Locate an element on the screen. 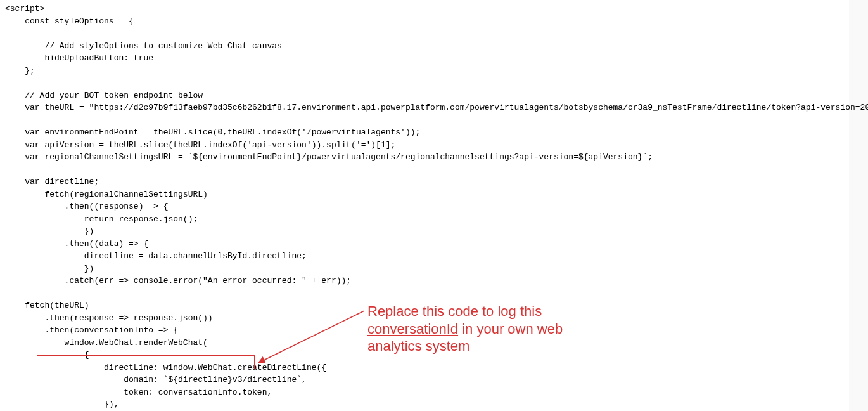 This screenshot has height=411, width=868. code-line: var directline; is located at coordinates (52, 181).